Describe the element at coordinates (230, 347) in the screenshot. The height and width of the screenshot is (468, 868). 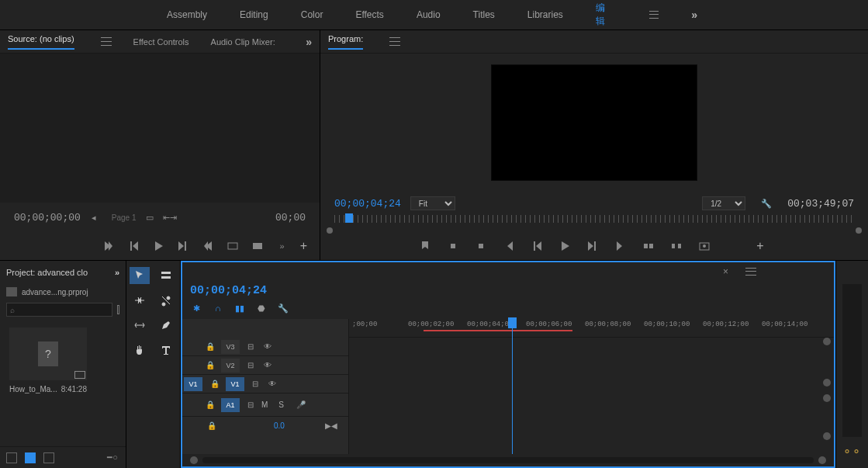
I see `track-label-v3: V3` at that location.